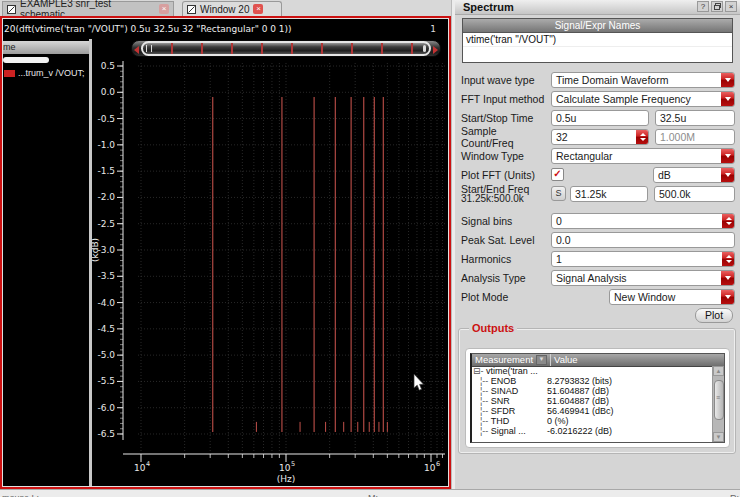 The image size is (740, 497). What do you see at coordinates (598, 118) in the screenshot?
I see `row-start-stop-time: Start/Stop Time 0.5u 32.5u` at bounding box center [598, 118].